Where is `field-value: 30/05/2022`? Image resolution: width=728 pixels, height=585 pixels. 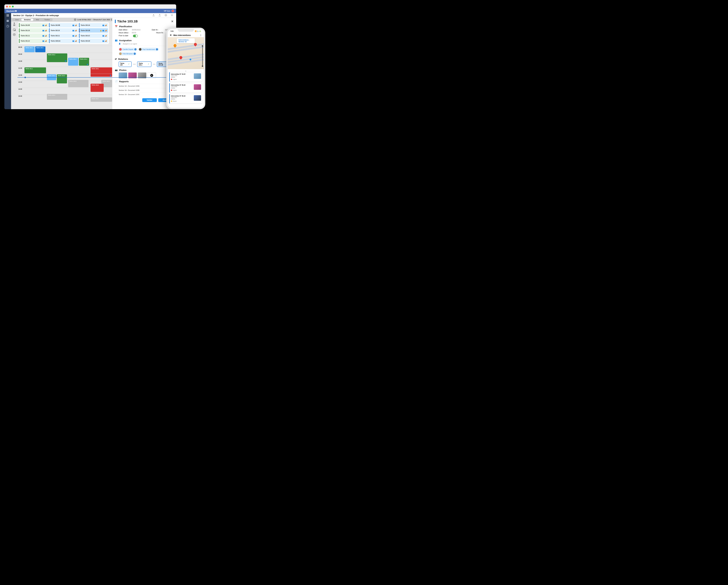 field-value: 30/05/2022 is located at coordinates (136, 30).